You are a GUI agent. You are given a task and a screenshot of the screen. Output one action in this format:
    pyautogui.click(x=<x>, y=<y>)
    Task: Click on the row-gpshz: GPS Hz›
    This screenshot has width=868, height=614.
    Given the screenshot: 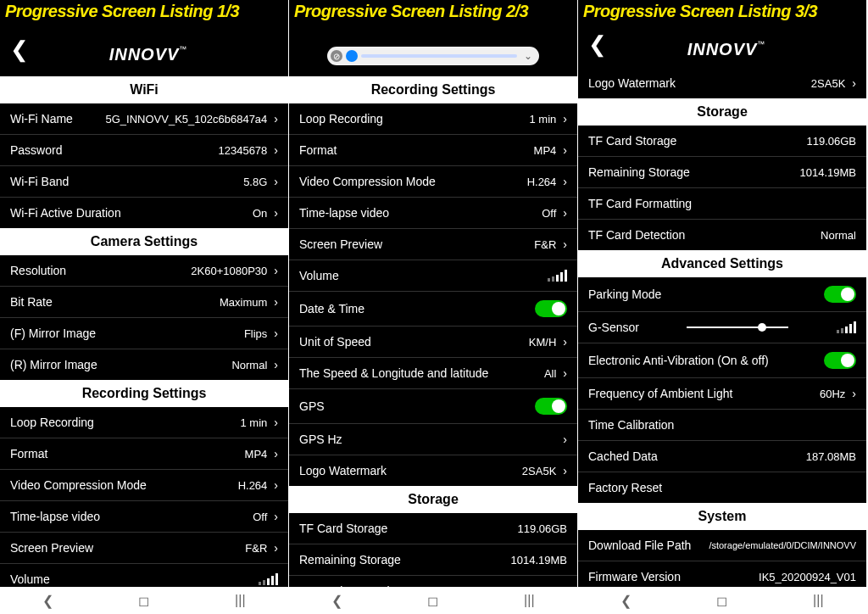 What is the action you would take?
    pyautogui.click(x=433, y=439)
    